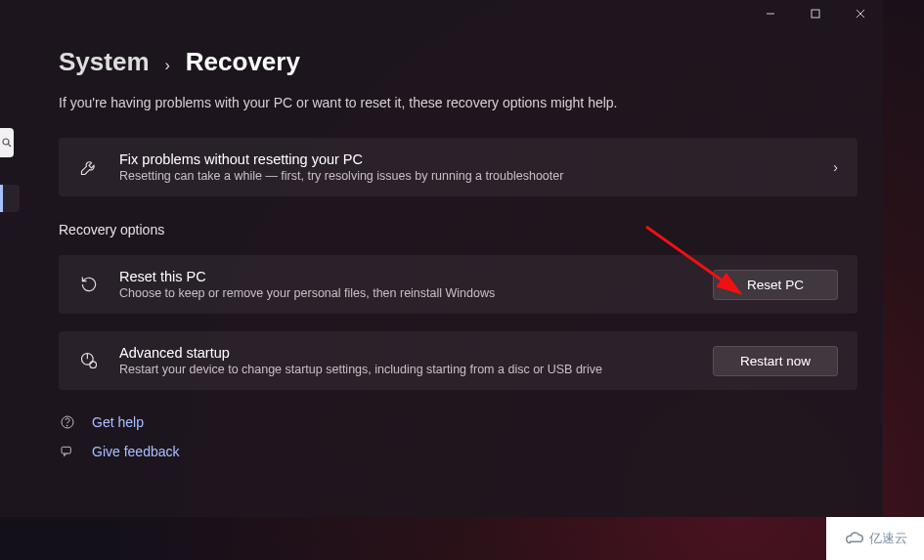  Describe the element at coordinates (458, 63) in the screenshot. I see `breadcrumb: System › Recovery` at that location.